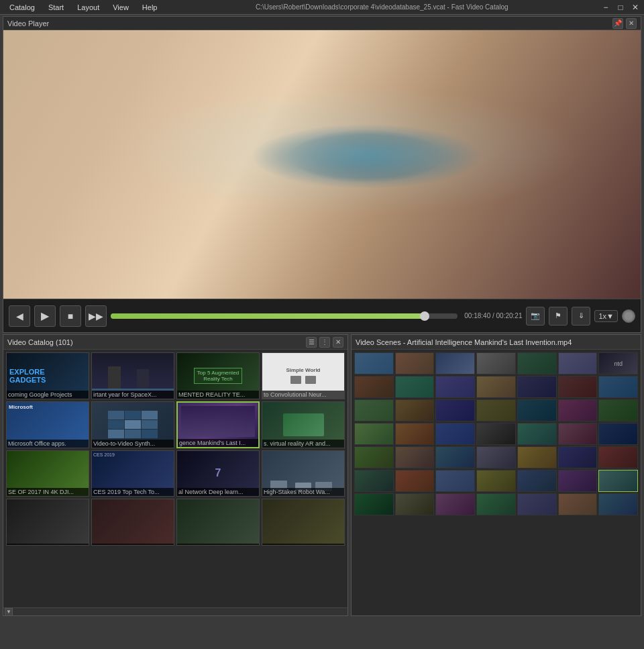  Describe the element at coordinates (284, 316) in the screenshot. I see `seek-bar` at that location.